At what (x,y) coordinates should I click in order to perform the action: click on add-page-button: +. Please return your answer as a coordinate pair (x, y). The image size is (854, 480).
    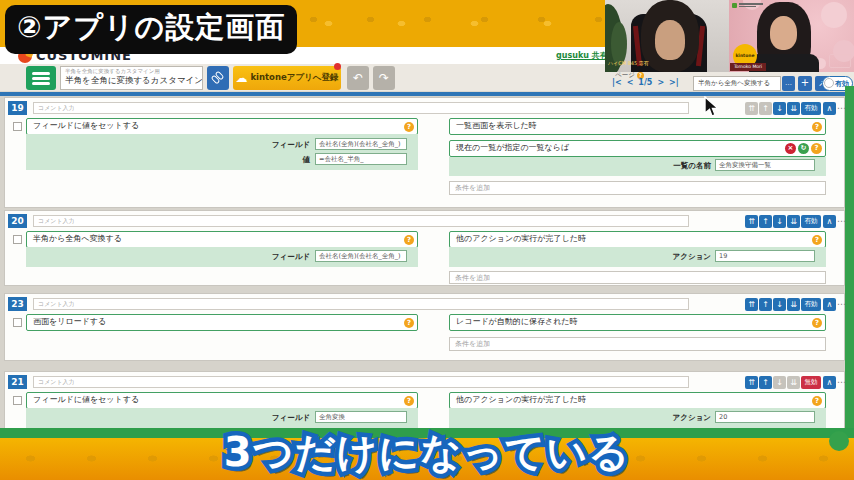
    Looking at the image, I should click on (805, 84).